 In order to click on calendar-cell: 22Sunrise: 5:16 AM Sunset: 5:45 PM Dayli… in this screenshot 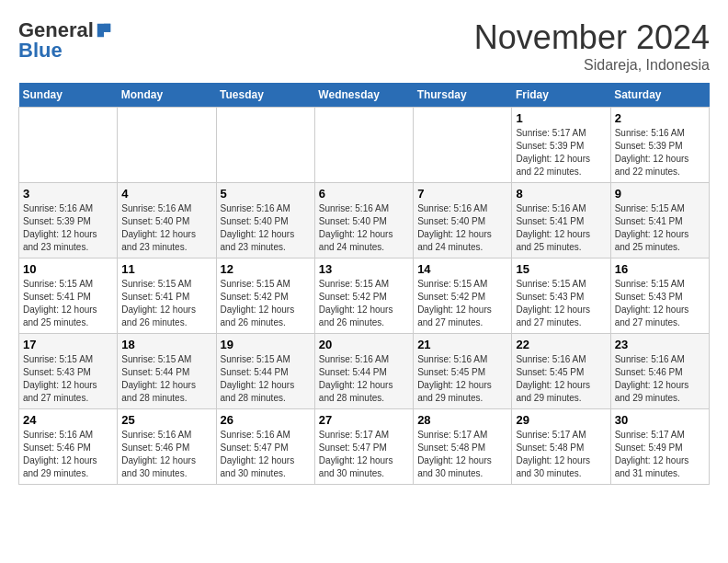, I will do `click(561, 372)`.